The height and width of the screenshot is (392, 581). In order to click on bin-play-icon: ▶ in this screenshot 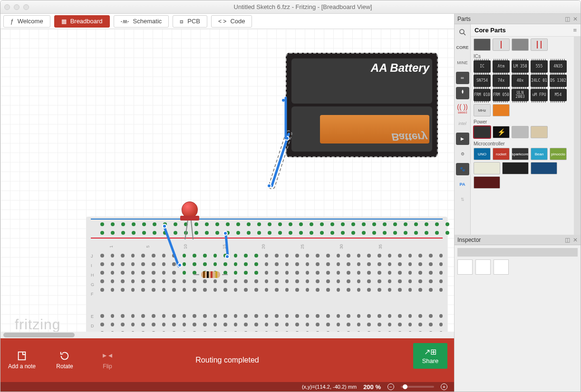, I will do `click(463, 139)`.